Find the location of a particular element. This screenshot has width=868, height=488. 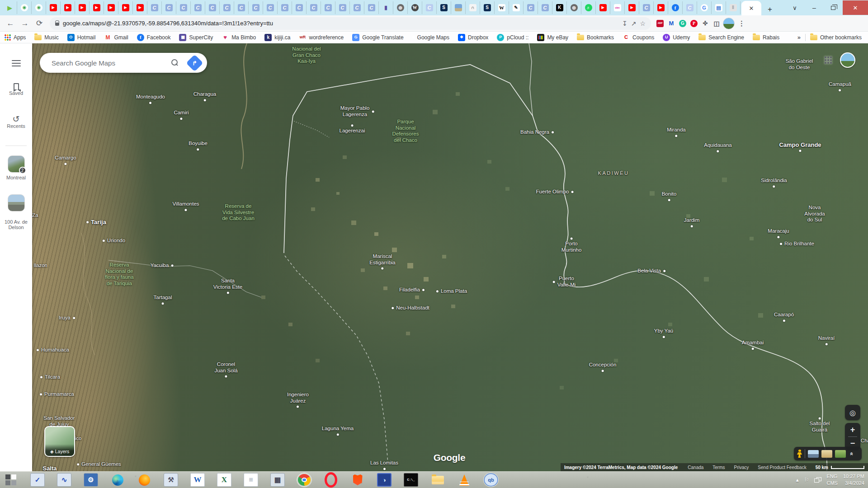

sidebar-item-saved: Saved is located at coordinates (16, 89).